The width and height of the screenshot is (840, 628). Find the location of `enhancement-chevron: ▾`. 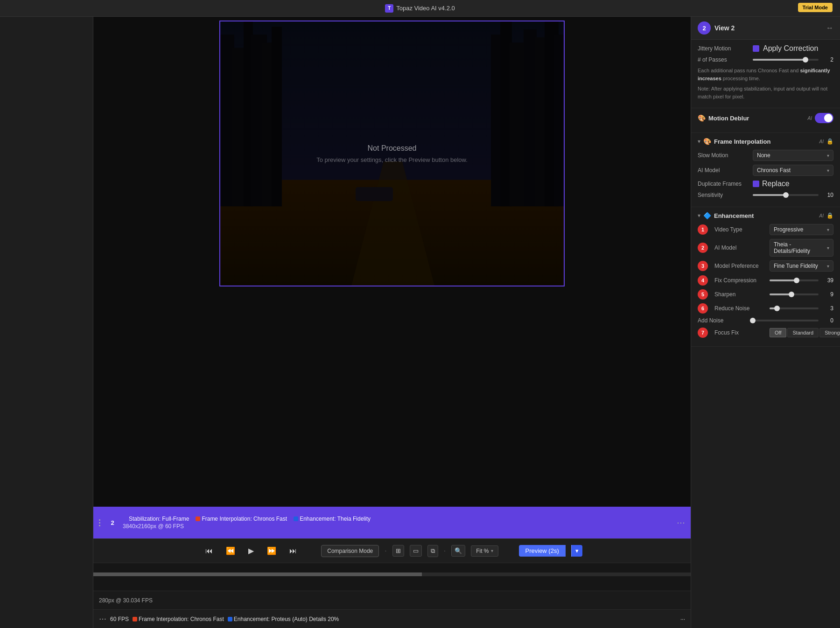

enhancement-chevron: ▾ is located at coordinates (699, 216).